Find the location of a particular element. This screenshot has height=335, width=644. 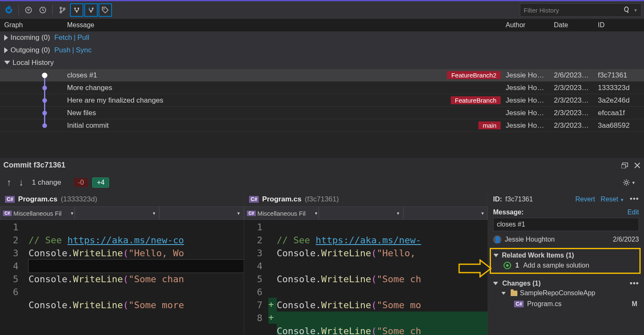

related-work-items-section: Related Work Items (1) 1 Add a sample so… is located at coordinates (565, 261).